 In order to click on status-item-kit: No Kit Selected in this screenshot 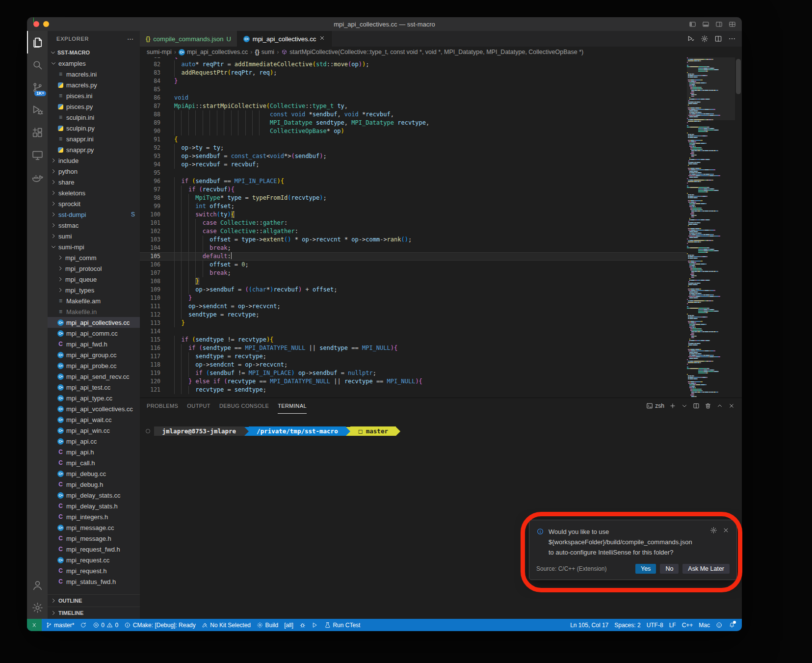, I will do `click(226, 625)`.